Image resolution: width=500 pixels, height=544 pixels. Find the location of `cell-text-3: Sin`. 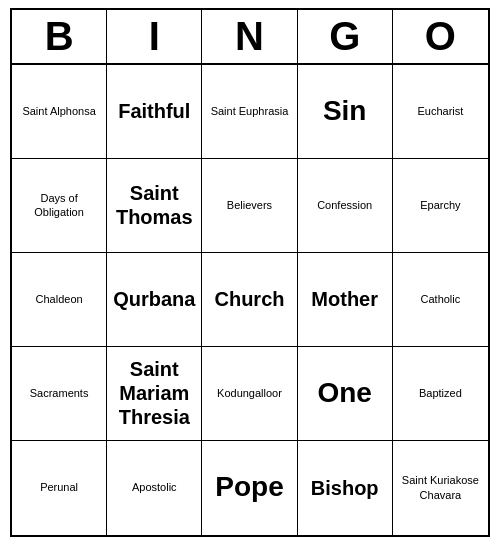

cell-text-3: Sin is located at coordinates (345, 112).